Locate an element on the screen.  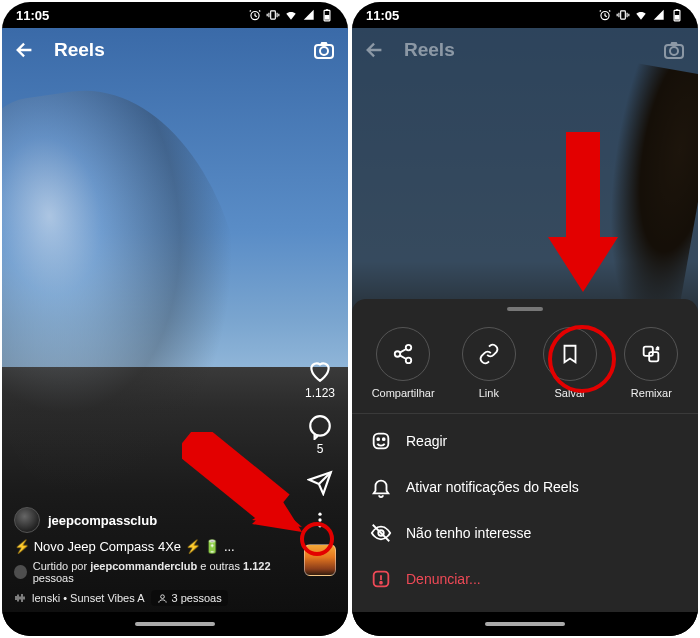
user-row: jeepcompassclub is located at coordinates (151, 520).